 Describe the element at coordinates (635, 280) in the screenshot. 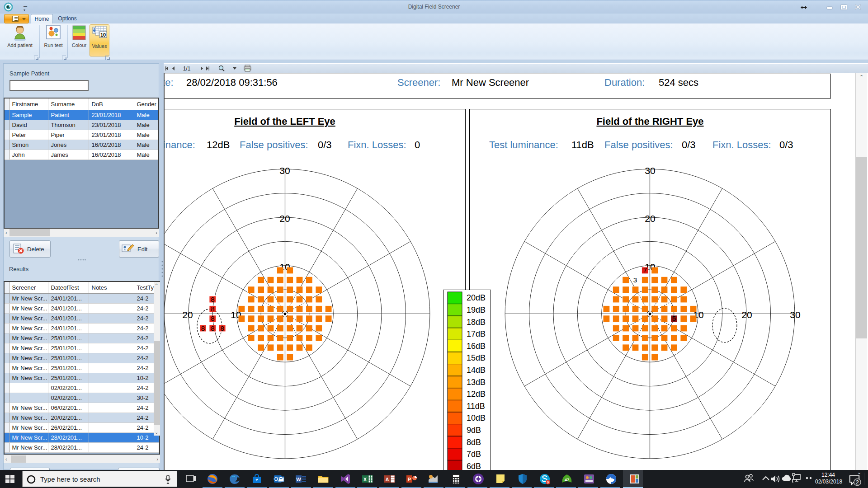

I see `svg-text: 3` at that location.